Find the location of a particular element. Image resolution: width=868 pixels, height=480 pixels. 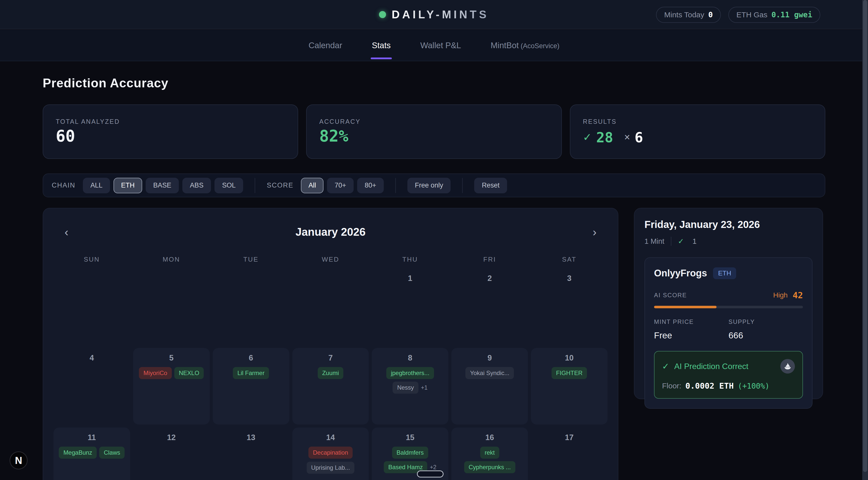

event-chip: Claws is located at coordinates (112, 453).